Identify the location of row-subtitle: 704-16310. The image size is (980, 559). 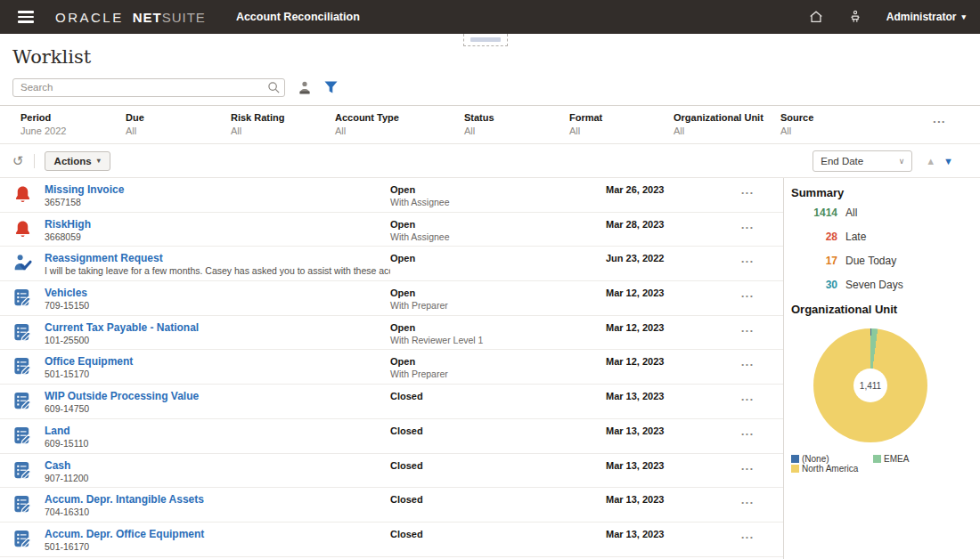
(217, 513).